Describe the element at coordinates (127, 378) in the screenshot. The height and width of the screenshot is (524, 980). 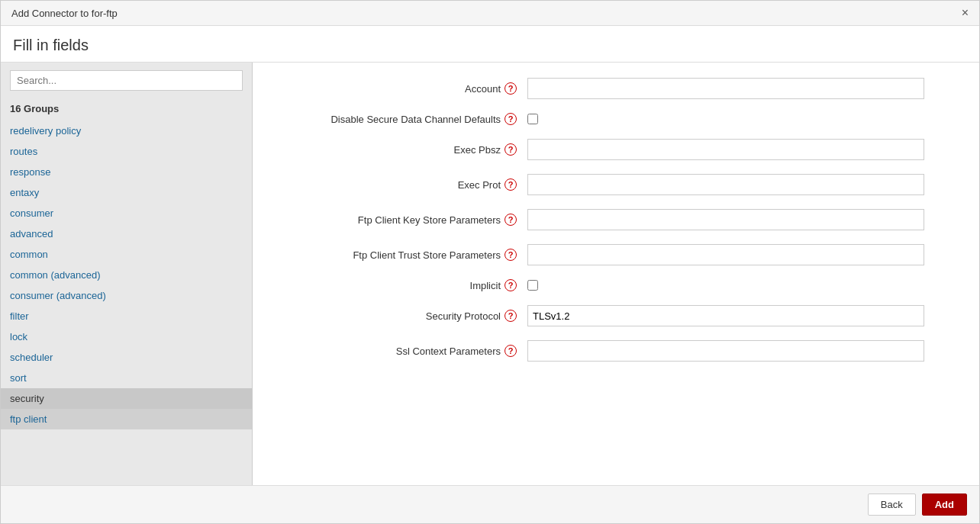
I see `sidebar-item-sort: sort` at that location.